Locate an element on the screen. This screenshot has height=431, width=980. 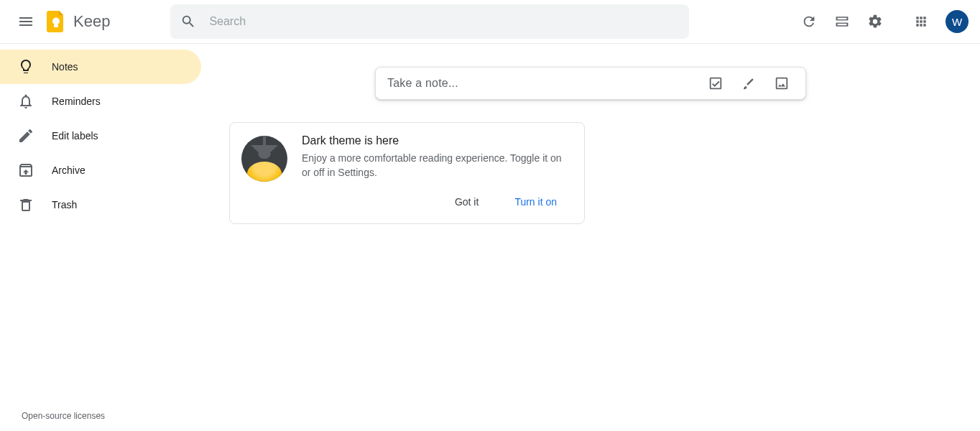
refresh-button is located at coordinates (809, 22).